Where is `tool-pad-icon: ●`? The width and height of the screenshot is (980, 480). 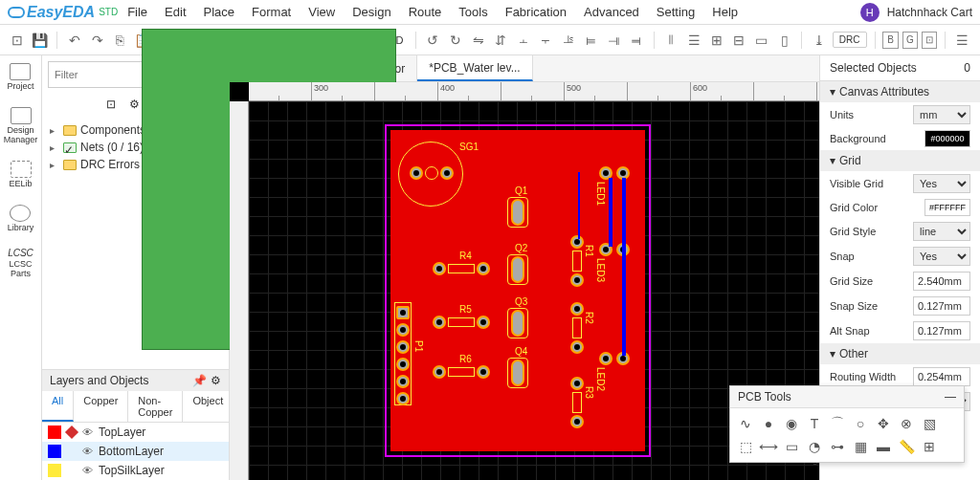 tool-pad-icon: ● is located at coordinates (768, 424).